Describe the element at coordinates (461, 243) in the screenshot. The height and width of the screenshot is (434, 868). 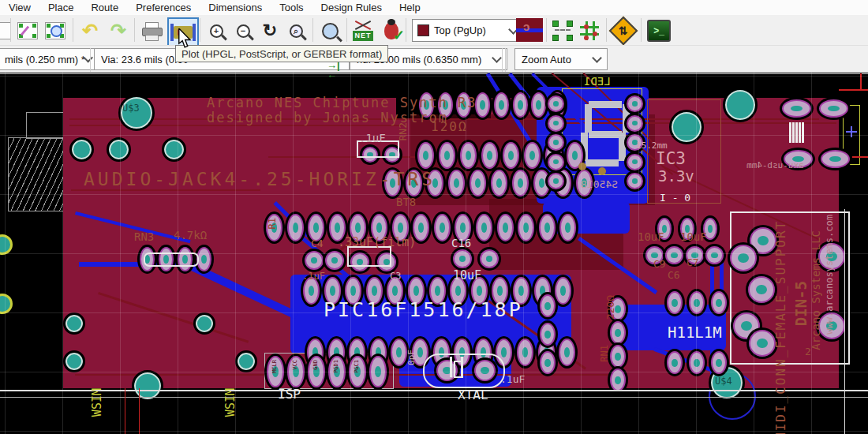
I see `silk-c16: C16` at that location.